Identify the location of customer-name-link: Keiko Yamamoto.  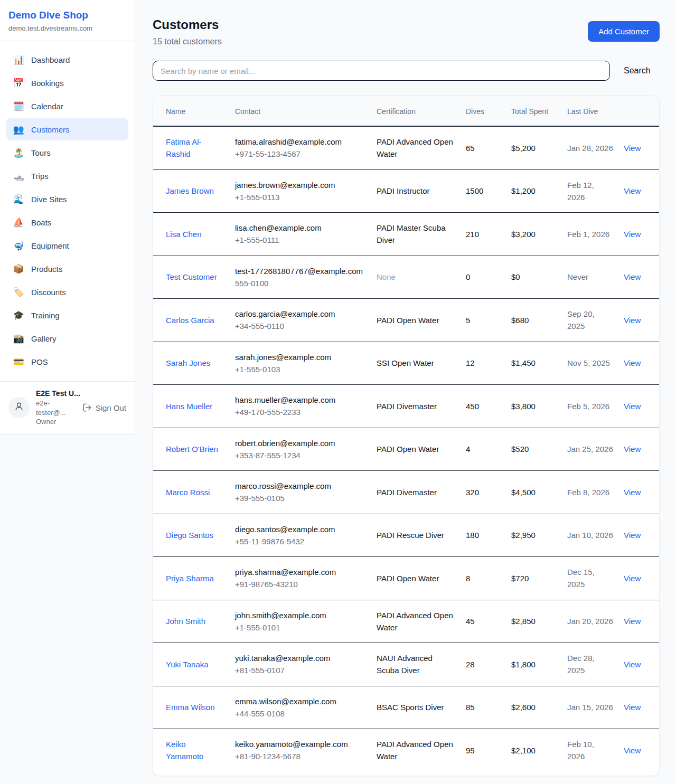
(185, 750).